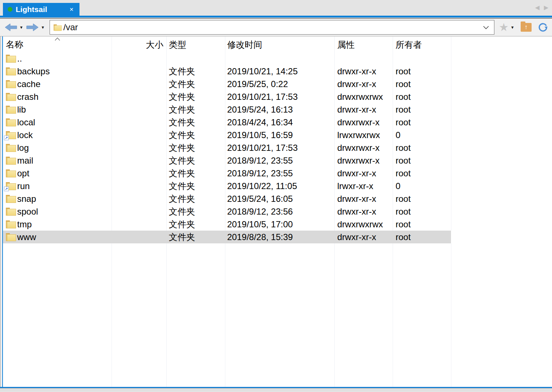 This screenshot has height=392, width=552. I want to click on table-row-spool: spool 文件夹 2018/9/12, 23:56 drwxr-xr-x ro…, so click(277, 211).